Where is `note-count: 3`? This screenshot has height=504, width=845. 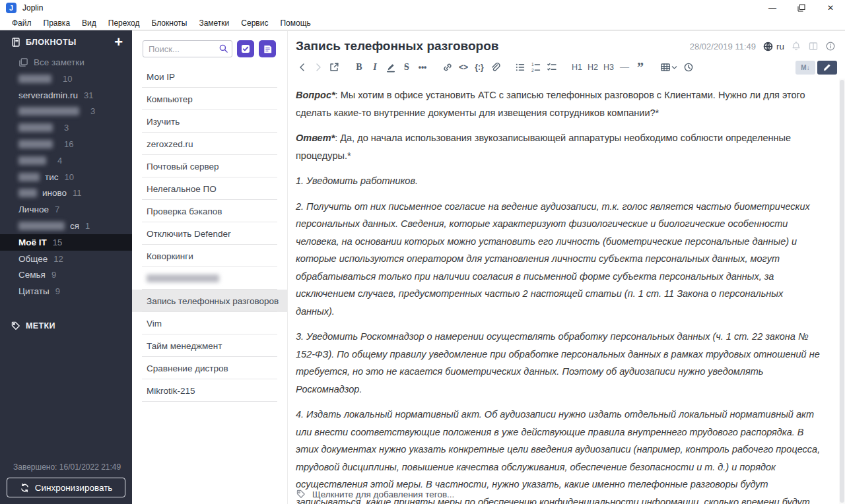
note-count: 3 is located at coordinates (66, 128).